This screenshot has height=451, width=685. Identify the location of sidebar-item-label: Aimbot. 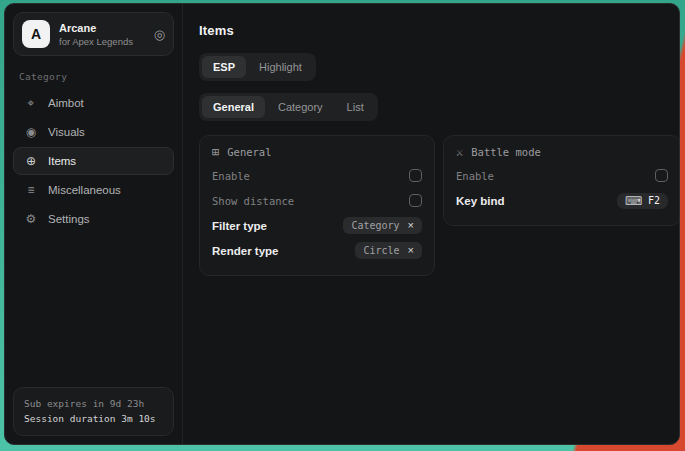
(66, 103).